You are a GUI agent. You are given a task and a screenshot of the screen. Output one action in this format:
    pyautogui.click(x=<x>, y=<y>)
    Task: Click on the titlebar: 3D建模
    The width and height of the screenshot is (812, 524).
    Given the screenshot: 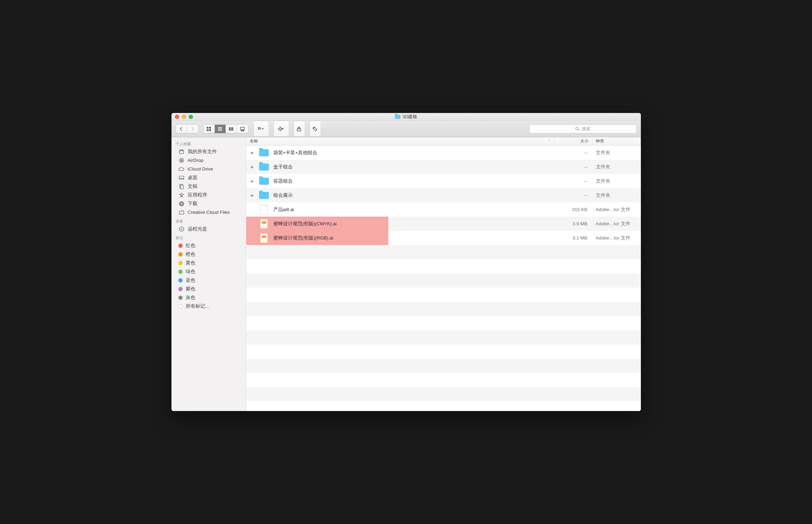 What is the action you would take?
    pyautogui.click(x=406, y=117)
    